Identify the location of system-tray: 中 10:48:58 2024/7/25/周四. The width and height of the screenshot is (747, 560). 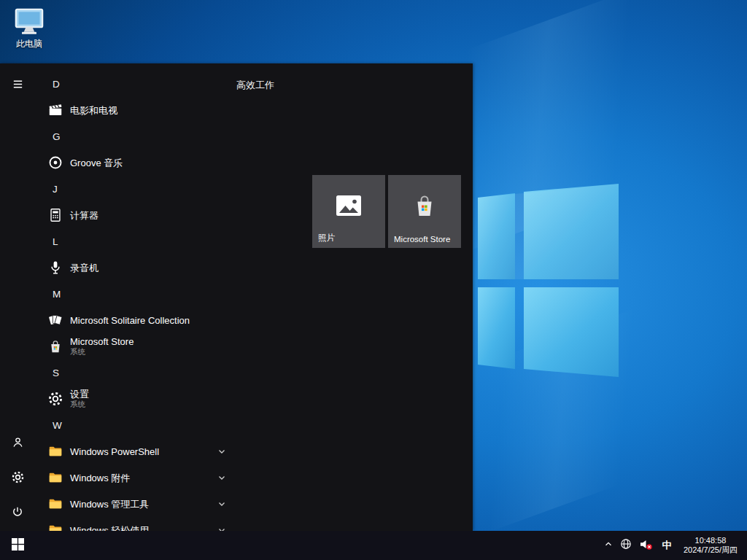
(673, 545).